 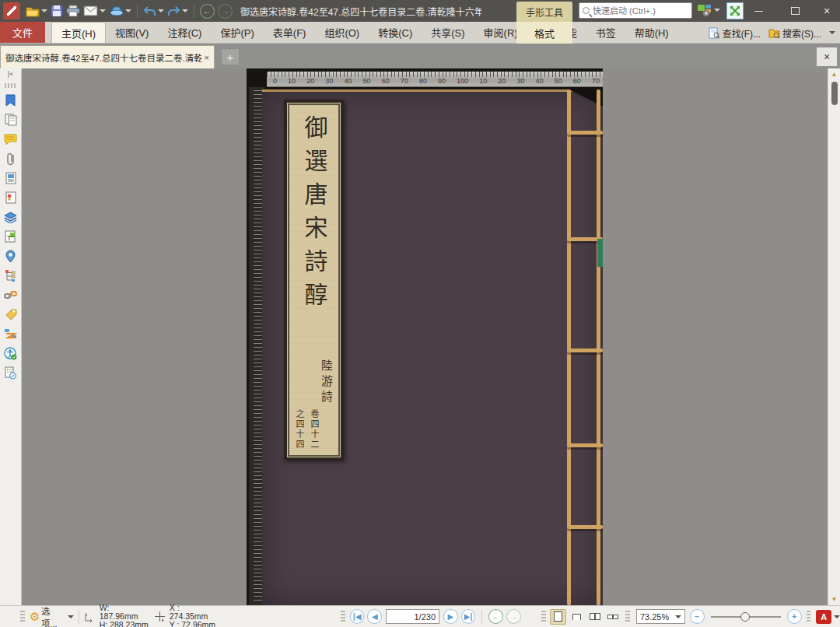 I want to click on tab-title: 御选唐宋诗醇.卷42至47.总四十七卷目录二卷.清乾隆十.., so click(x=103, y=58).